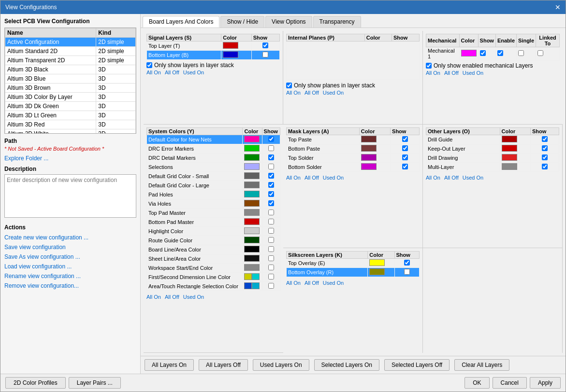  I want to click on config-row: Active Configuration2D simple, so click(71, 42).